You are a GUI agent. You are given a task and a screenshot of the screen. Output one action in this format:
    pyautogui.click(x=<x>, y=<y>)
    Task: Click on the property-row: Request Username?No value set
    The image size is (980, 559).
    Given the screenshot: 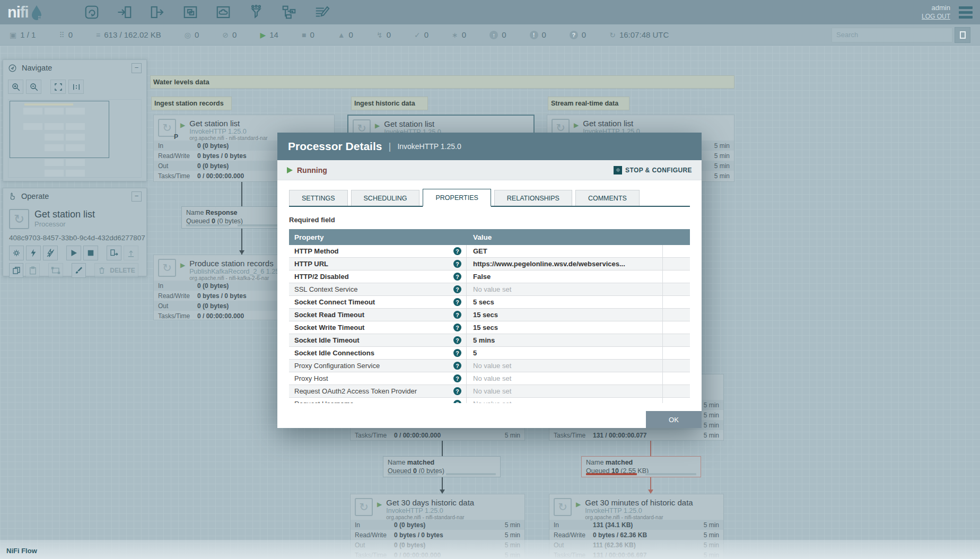 What is the action you would take?
    pyautogui.click(x=489, y=400)
    